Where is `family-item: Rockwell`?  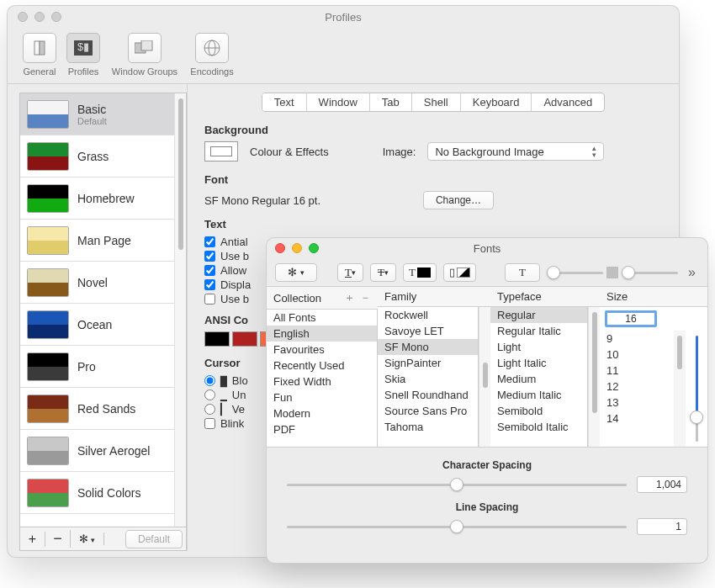 family-item: Rockwell is located at coordinates (427, 315).